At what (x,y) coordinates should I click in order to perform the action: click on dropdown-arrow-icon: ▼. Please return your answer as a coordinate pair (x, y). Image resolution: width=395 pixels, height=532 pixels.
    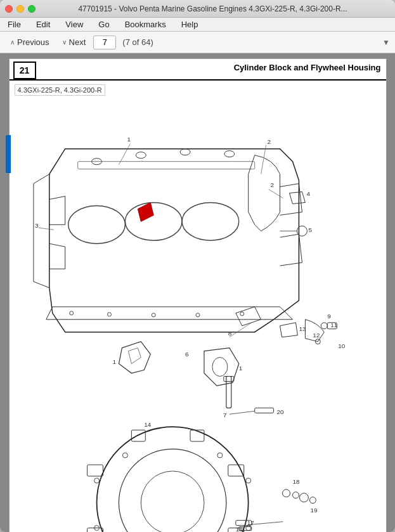
    Looking at the image, I should click on (386, 42).